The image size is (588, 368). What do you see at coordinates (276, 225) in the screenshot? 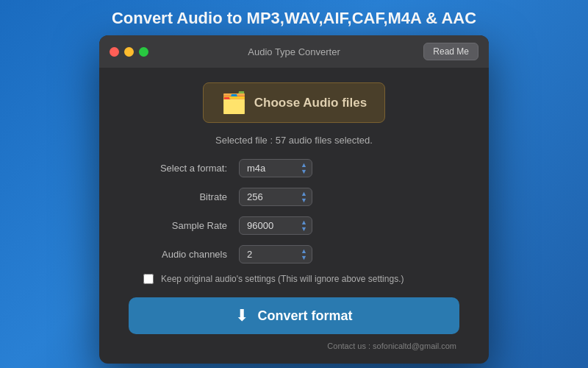
I see `sample-rate-select: 44100 48000 96000 192000` at bounding box center [276, 225].